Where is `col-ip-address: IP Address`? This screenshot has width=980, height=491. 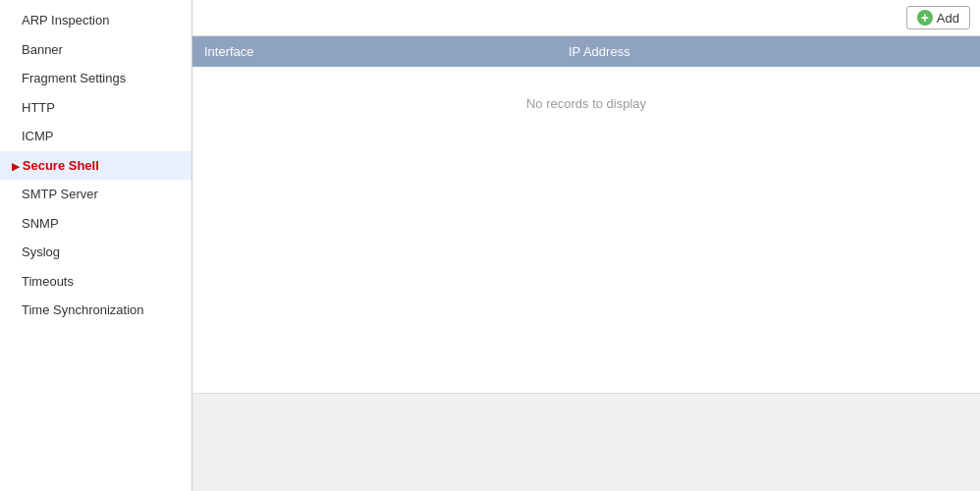 col-ip-address: IP Address is located at coordinates (768, 51).